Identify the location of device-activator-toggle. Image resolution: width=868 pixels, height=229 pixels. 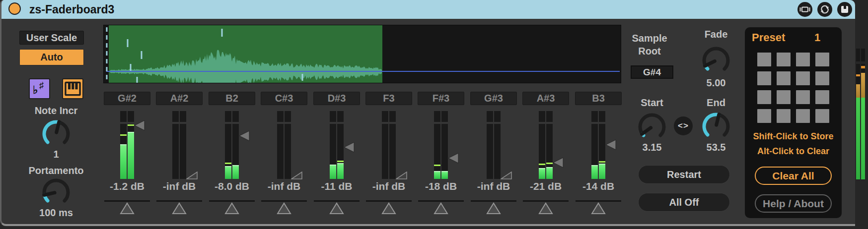
(15, 9).